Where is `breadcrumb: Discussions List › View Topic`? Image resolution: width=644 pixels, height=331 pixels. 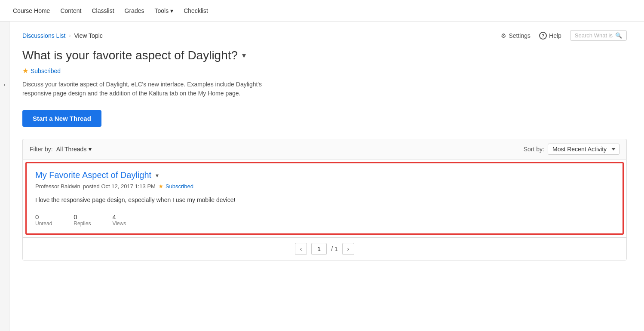 breadcrumb: Discussions List › View Topic is located at coordinates (63, 36).